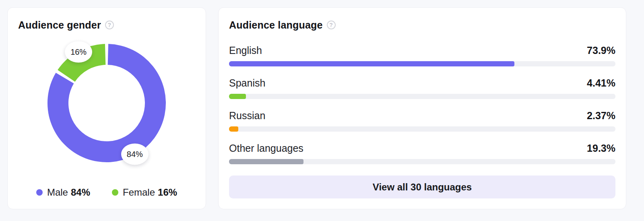  I want to click on language-label: Spanish, so click(247, 83).